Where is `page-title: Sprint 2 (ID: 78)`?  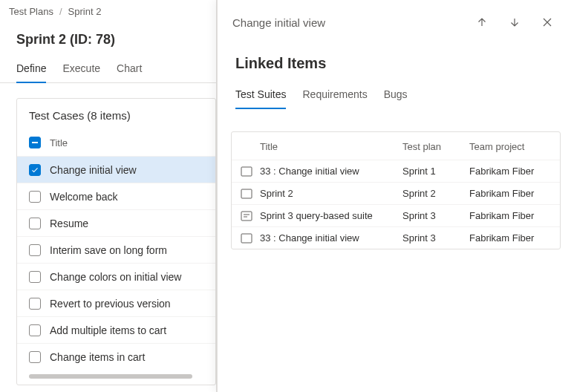 page-title: Sprint 2 (ID: 78) is located at coordinates (108, 37).